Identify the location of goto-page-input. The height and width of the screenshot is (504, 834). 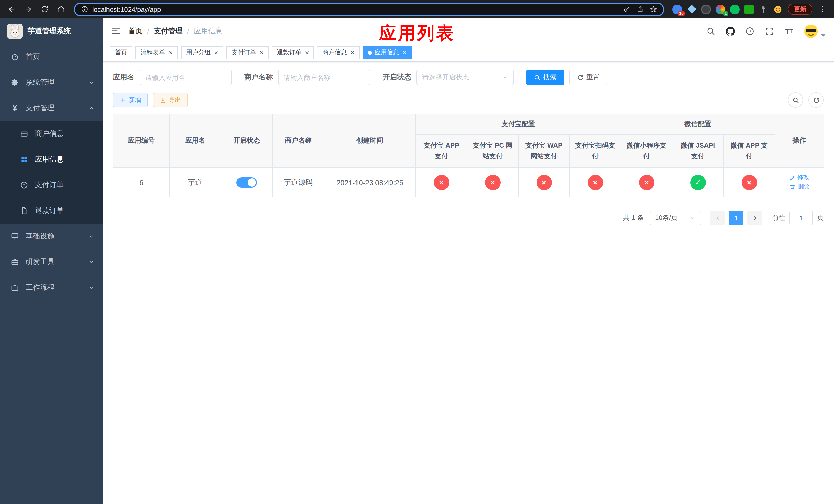
(801, 218).